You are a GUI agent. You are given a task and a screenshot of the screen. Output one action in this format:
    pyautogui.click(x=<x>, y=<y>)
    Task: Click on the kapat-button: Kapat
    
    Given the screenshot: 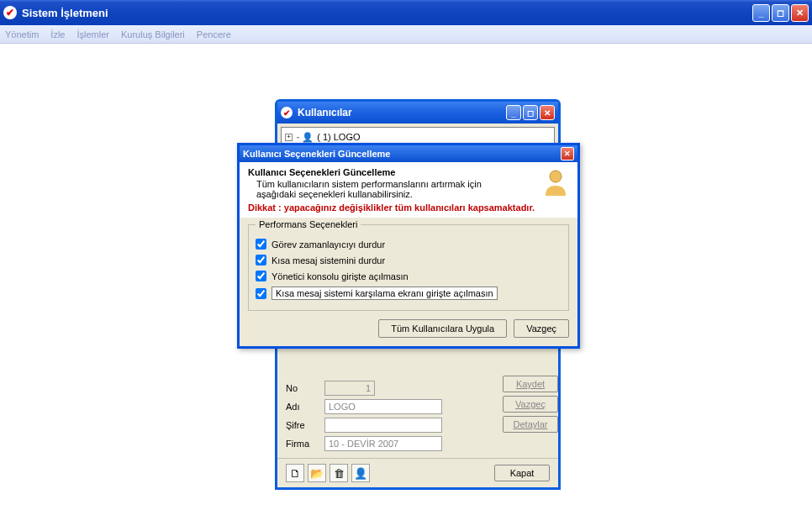 What is the action you would take?
    pyautogui.click(x=522, y=473)
    